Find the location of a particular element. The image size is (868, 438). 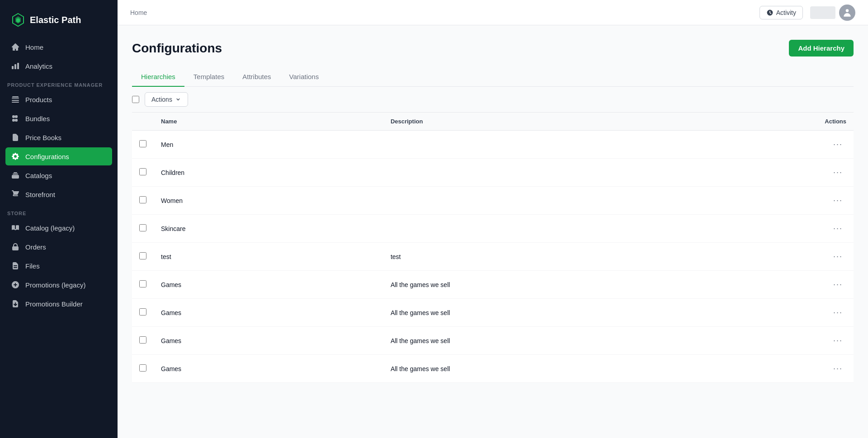

row-name-1: Children is located at coordinates (269, 173).